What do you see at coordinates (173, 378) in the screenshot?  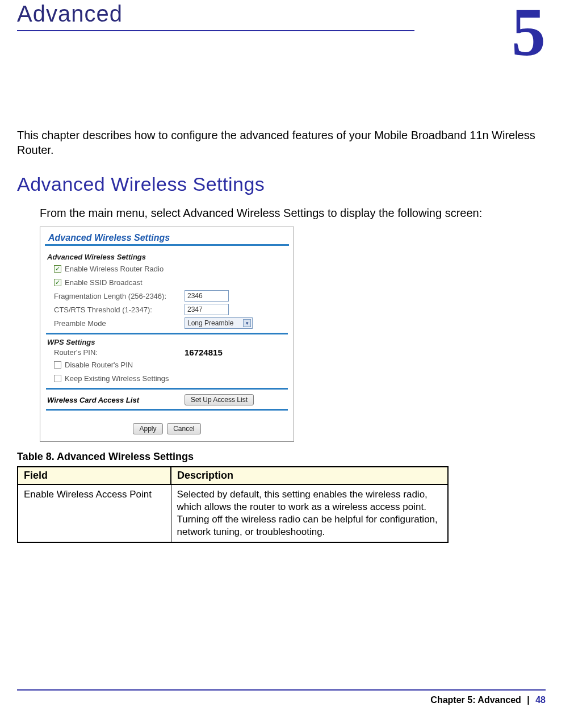 I see `keep-settings-row: ✓ Keep Existing Wireless Settings` at bounding box center [173, 378].